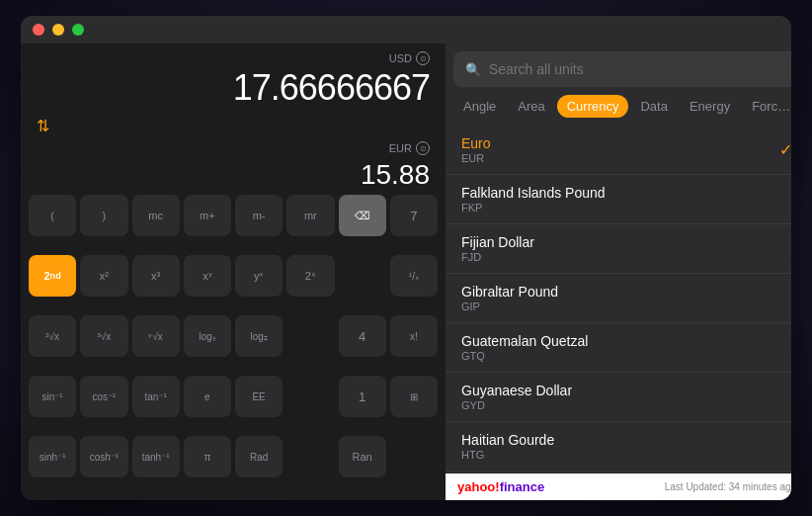 This screenshot has width=812, height=516. I want to click on btn-sqrt2: ²√x, so click(52, 336).